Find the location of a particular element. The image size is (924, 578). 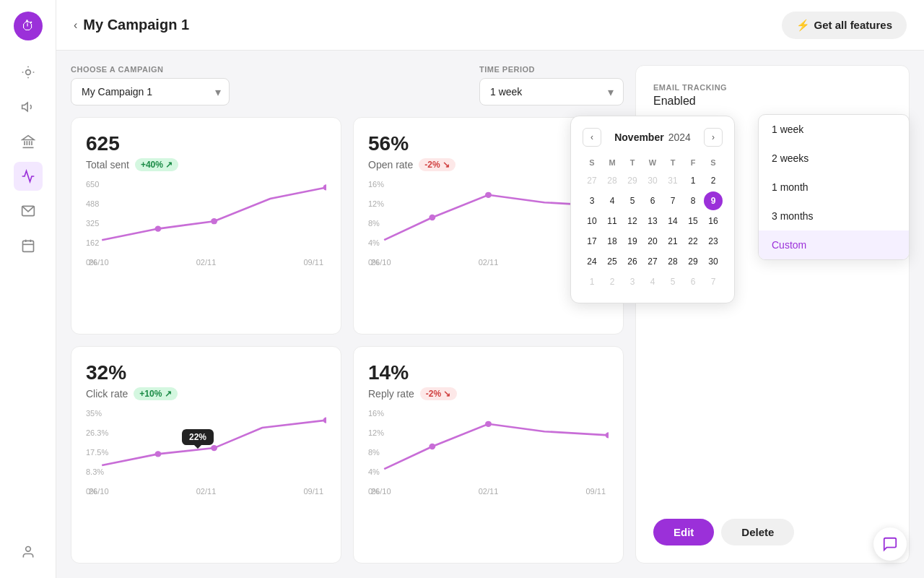

calendar-month-year: November 2024 is located at coordinates (653, 137).